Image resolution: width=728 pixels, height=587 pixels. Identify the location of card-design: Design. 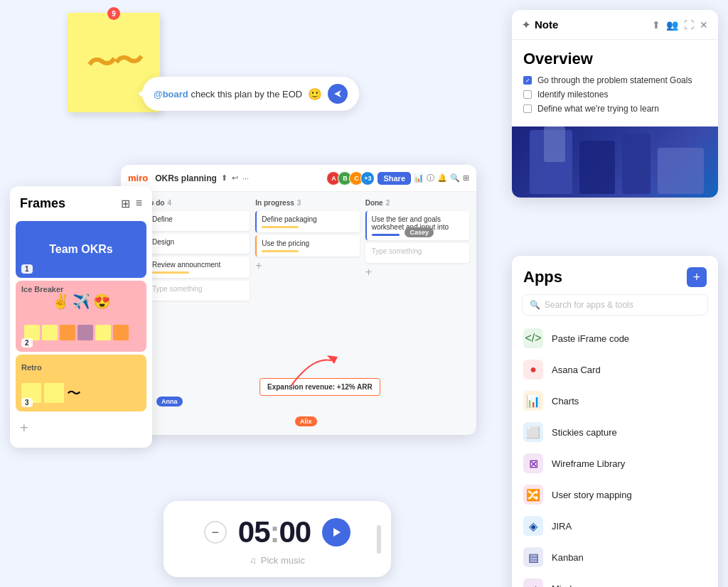
(198, 244).